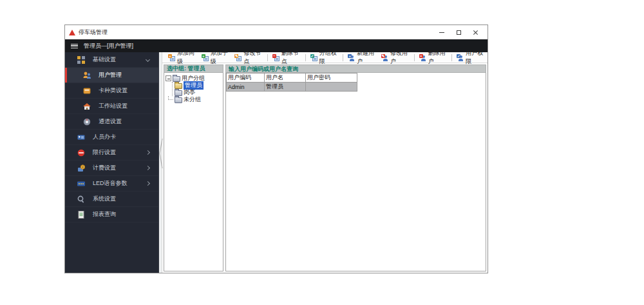 The height and width of the screenshot is (305, 644). What do you see at coordinates (112, 106) in the screenshot?
I see `sidebar-item-workstation-settings: 工作站设置` at bounding box center [112, 106].